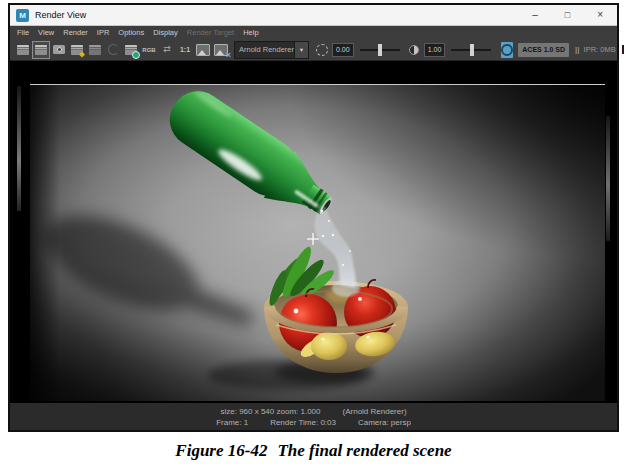 Image resolution: width=627 pixels, height=471 pixels. What do you see at coordinates (23, 50) in the screenshot?
I see `render-button` at bounding box center [23, 50].